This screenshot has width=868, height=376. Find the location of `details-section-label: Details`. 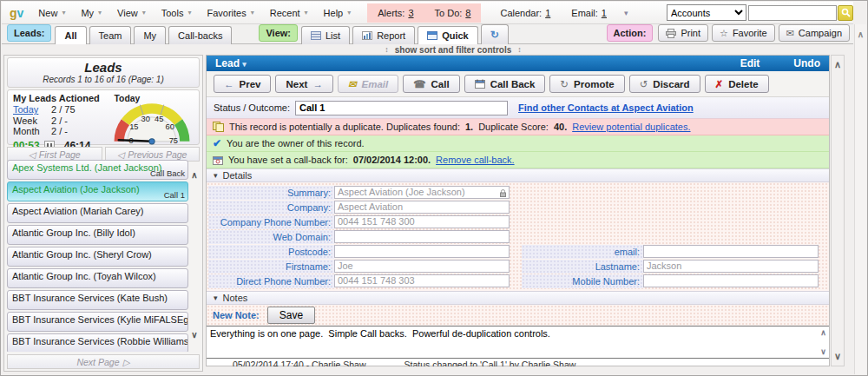

details-section-label: Details is located at coordinates (238, 175).